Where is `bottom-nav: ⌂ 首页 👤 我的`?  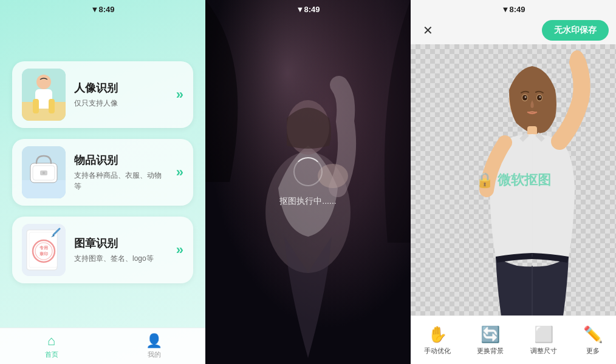 bottom-nav: ⌂ 首页 👤 我的 is located at coordinates (103, 346).